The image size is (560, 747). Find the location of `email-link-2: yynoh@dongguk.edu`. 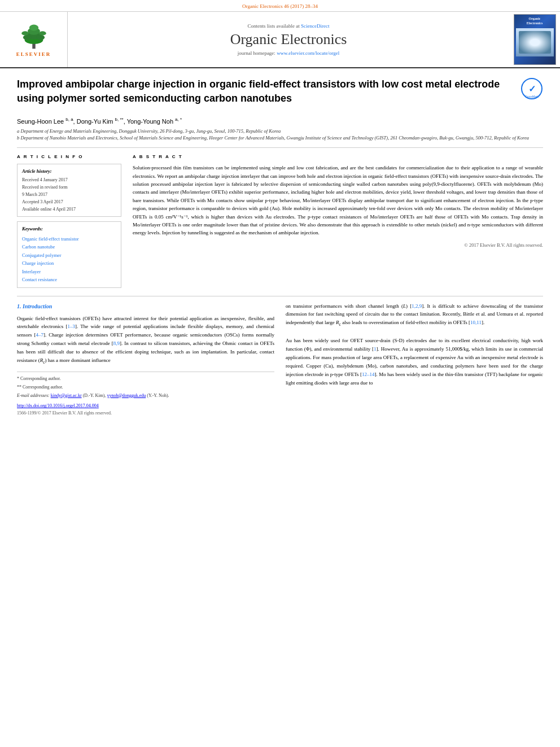

email-link-2: yynoh@dongguk.edu is located at coordinates (126, 395).